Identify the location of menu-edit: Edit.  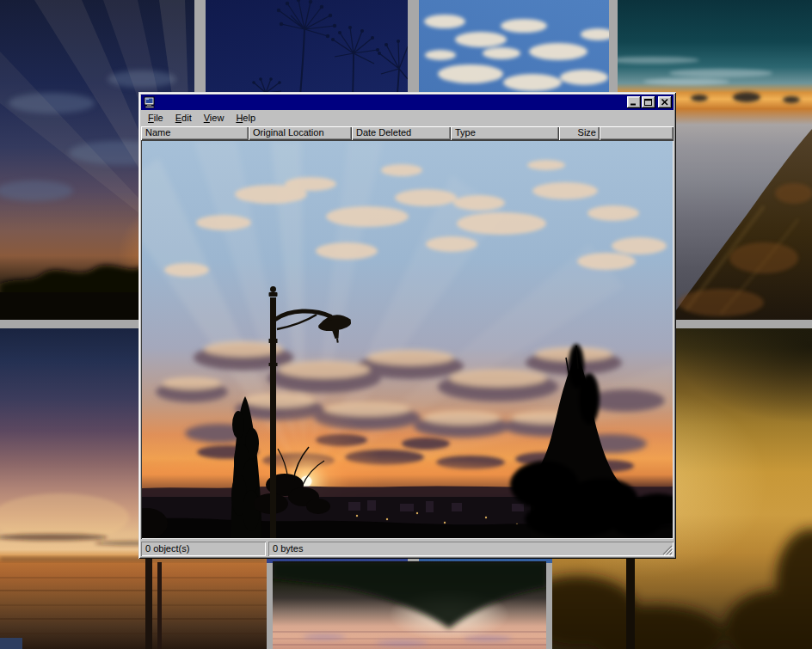
(184, 119).